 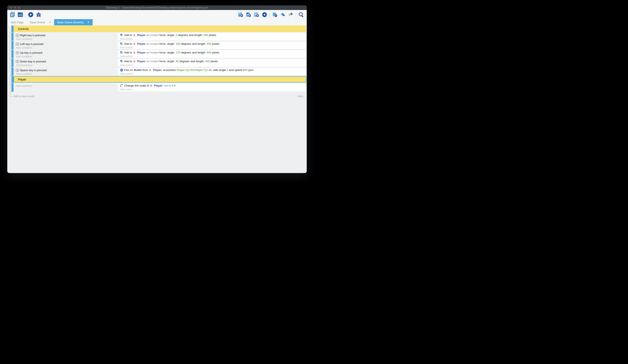 What do you see at coordinates (17, 22) in the screenshot?
I see `tab-start-page: Start Page` at bounding box center [17, 22].